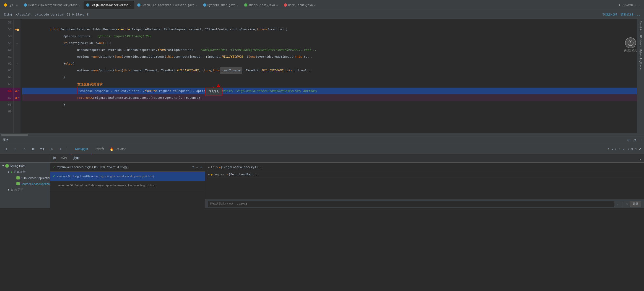 This screenshot has height=291, width=644. I want to click on eval-settings-icon: ⚙, so click(627, 204).